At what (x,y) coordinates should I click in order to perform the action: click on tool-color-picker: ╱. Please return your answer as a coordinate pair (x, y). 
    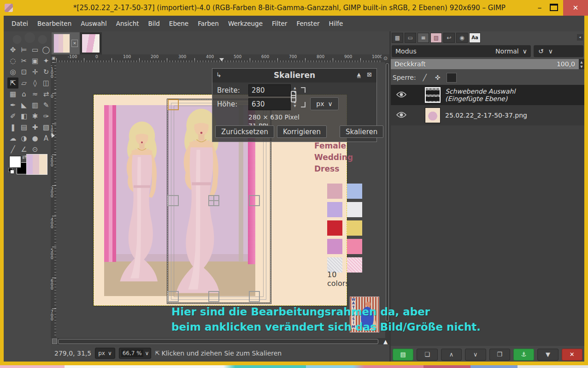
    Looking at the image, I should click on (13, 149).